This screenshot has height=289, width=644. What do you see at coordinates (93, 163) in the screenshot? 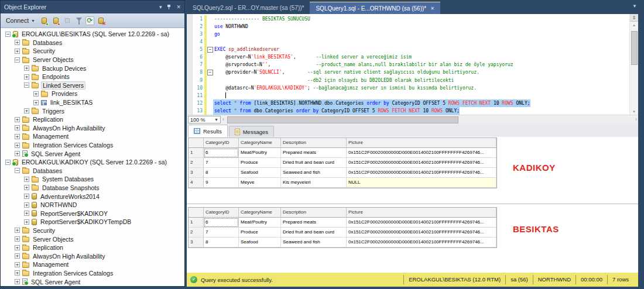
I see `tree-item: −EROLAKGUL\KADIKOY (SQL Server 12.0.2269…` at bounding box center [93, 163].